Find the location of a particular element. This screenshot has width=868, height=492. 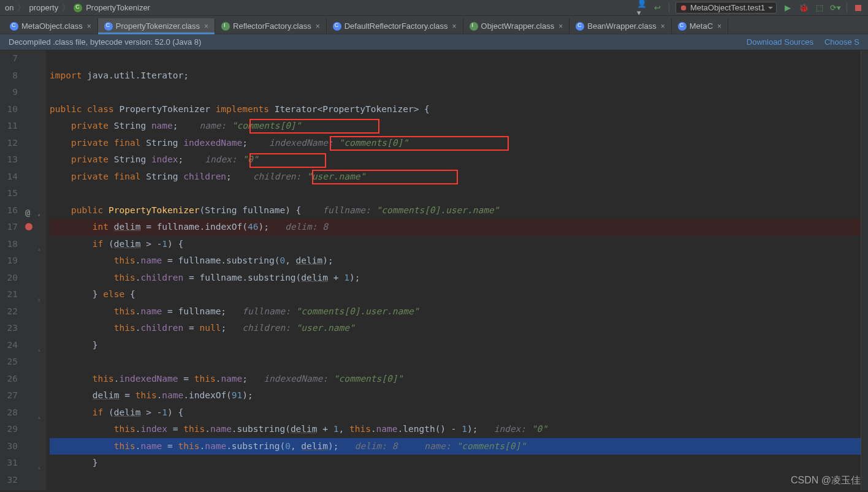

line-number: 8 is located at coordinates (9, 76).